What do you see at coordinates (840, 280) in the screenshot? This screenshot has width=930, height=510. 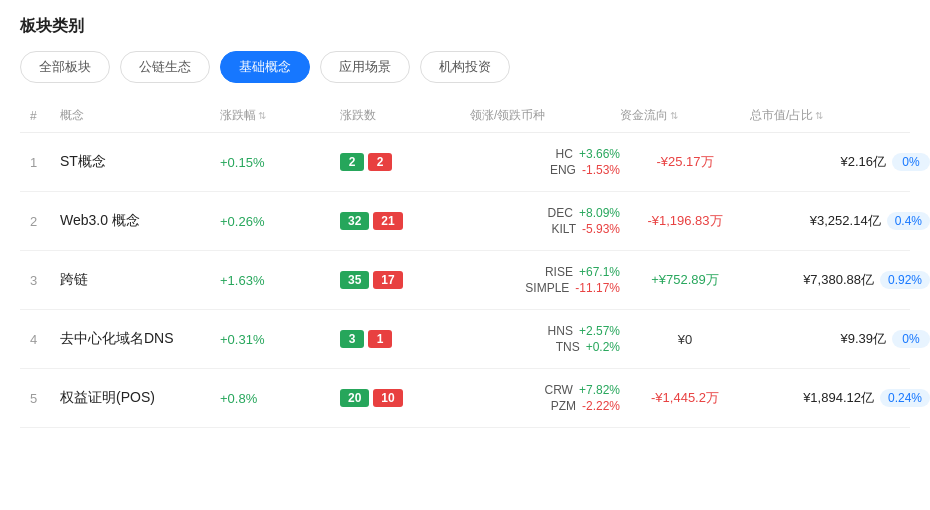 I see `market-cap-col: ¥7,380.88亿 0.92%` at bounding box center [840, 280].